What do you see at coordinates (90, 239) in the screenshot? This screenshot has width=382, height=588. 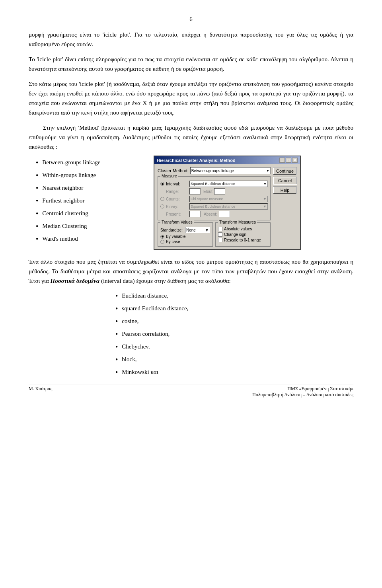 I see `methods-list-item: Ward's method` at bounding box center [90, 239].